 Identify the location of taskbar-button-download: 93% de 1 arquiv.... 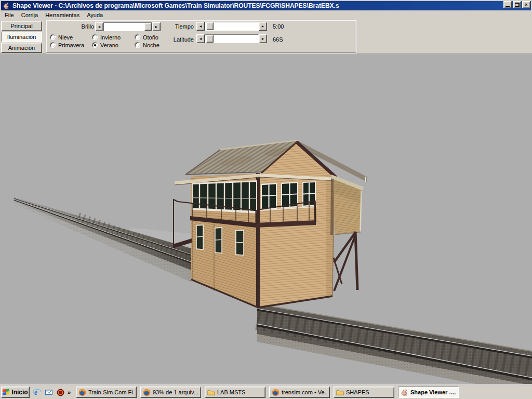
(170, 392).